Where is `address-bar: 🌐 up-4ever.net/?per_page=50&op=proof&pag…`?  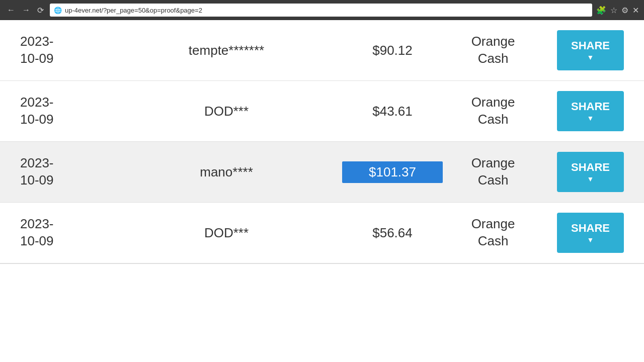
address-bar: 🌐 up-4ever.net/?per_page=50&op=proof&pag… is located at coordinates (321, 10).